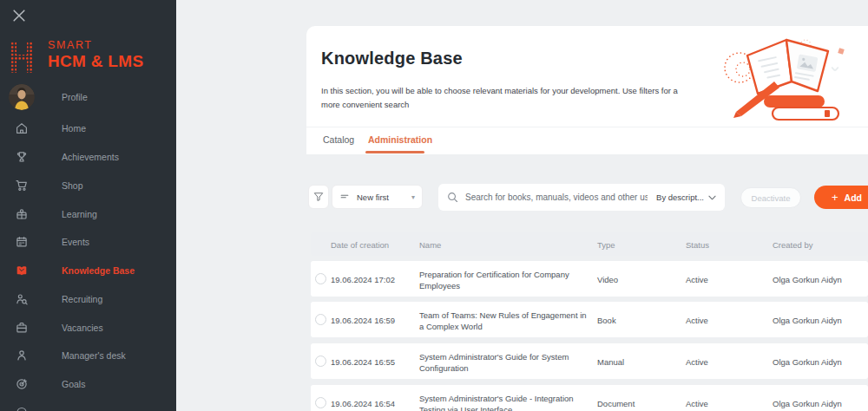  What do you see at coordinates (682, 198) in the screenshot?
I see `search-field-dropdown: By descript...` at bounding box center [682, 198].